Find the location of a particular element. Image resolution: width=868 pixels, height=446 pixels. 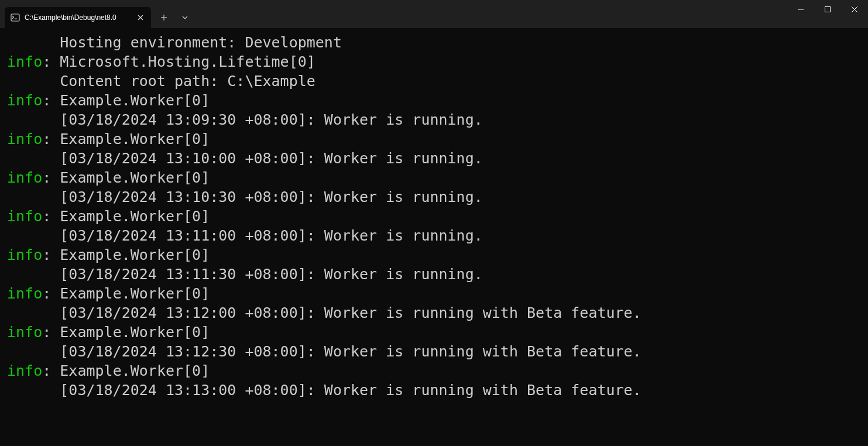

tab-title: C:\Example\bin\Debug\net8.0 is located at coordinates (78, 18).